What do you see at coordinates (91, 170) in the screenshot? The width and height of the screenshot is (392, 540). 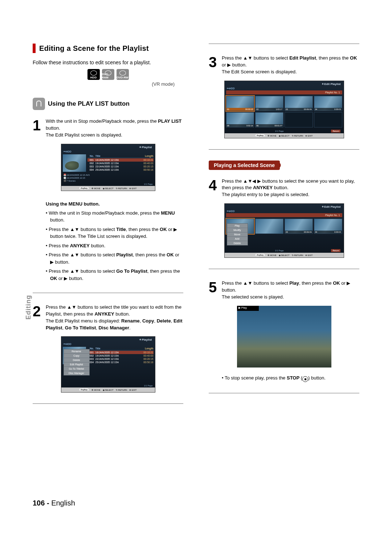 I see `t: 004` at bounding box center [91, 170].